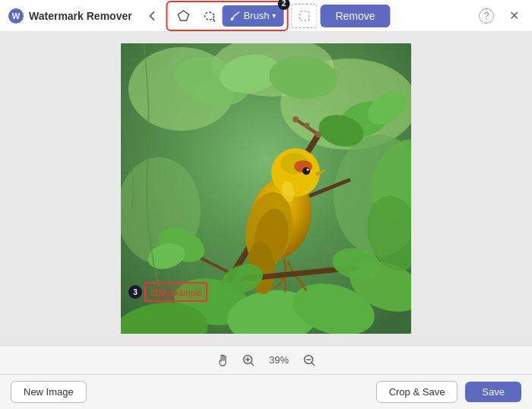 This screenshot has width=532, height=409. I want to click on crop-save-button: Crop & Save, so click(417, 392).